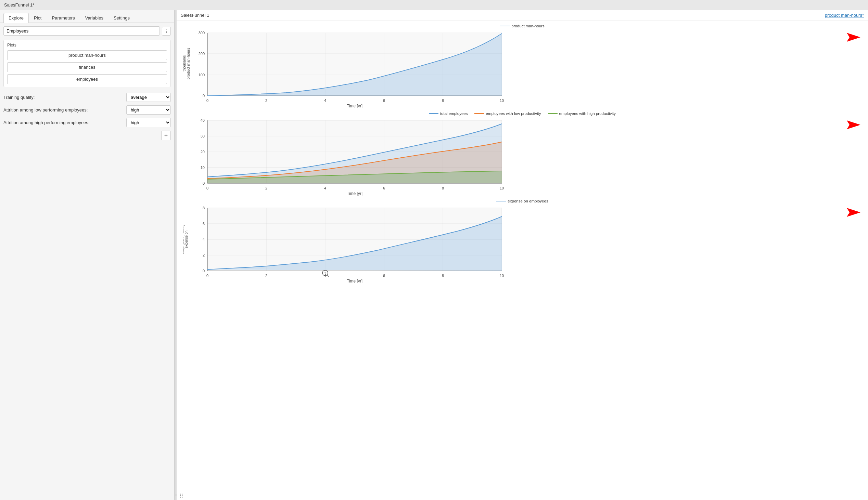 Image resolution: width=868 pixels, height=500 pixels. I want to click on legend-label-product: product man-hours, so click(528, 26).